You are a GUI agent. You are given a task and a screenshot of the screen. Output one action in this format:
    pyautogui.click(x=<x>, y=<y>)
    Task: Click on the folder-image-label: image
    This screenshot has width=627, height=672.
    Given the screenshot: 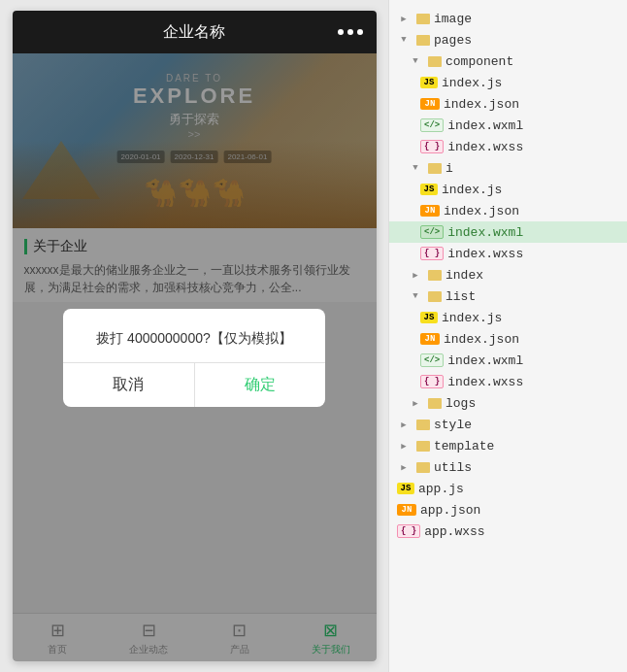 What is the action you would take?
    pyautogui.click(x=452, y=19)
    